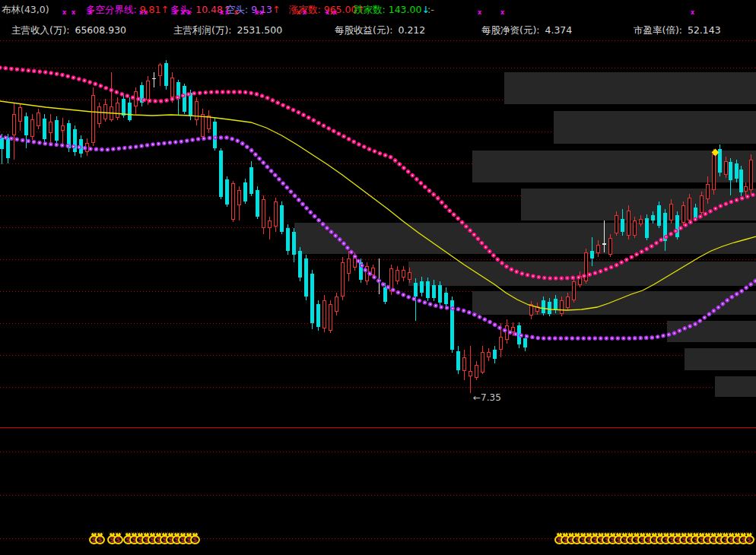 The height and width of the screenshot is (555, 756). I want to click on fundamental-label: 市盈率(倍):, so click(658, 30).